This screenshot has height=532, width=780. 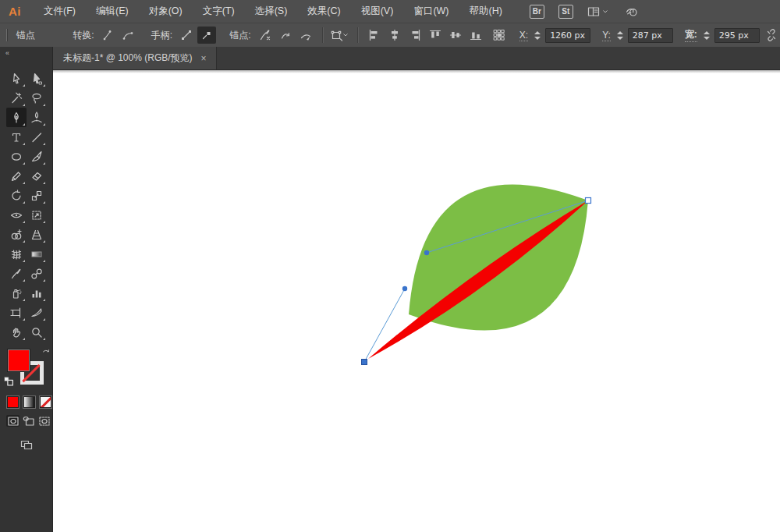 What do you see at coordinates (16, 117) in the screenshot?
I see `pen-tool` at bounding box center [16, 117].